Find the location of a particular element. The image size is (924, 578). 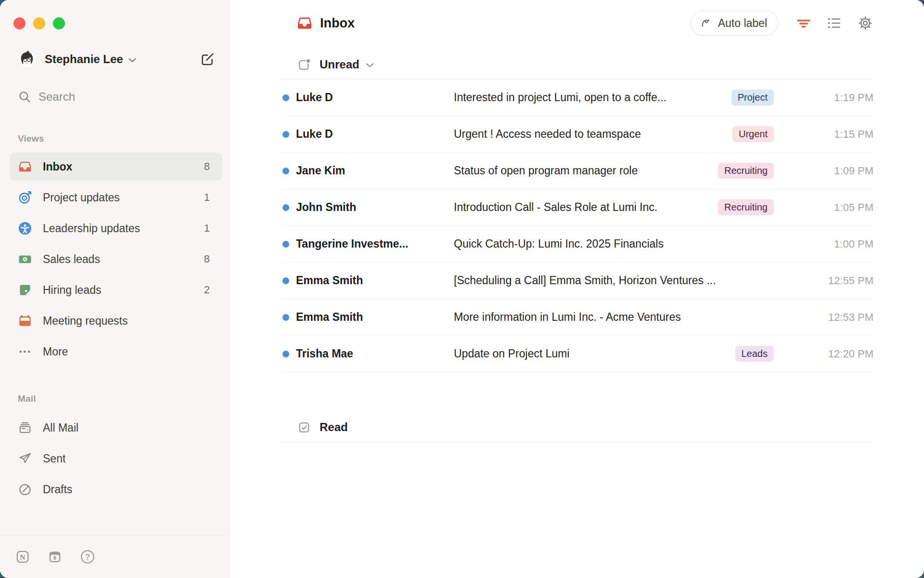

email-row: Tangerine Investme... Quick Catch-Up: Lu… is located at coordinates (577, 244).